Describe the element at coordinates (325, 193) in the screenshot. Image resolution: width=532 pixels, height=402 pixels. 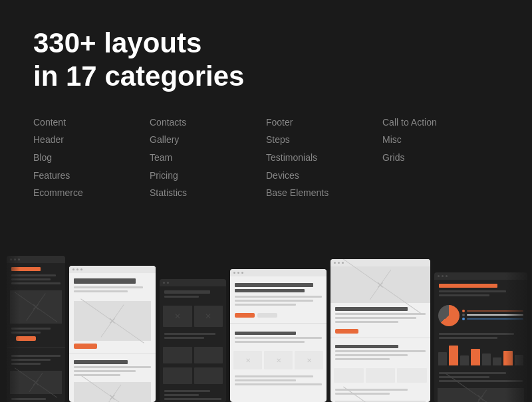
I see `category-item: Base Elements` at that location.